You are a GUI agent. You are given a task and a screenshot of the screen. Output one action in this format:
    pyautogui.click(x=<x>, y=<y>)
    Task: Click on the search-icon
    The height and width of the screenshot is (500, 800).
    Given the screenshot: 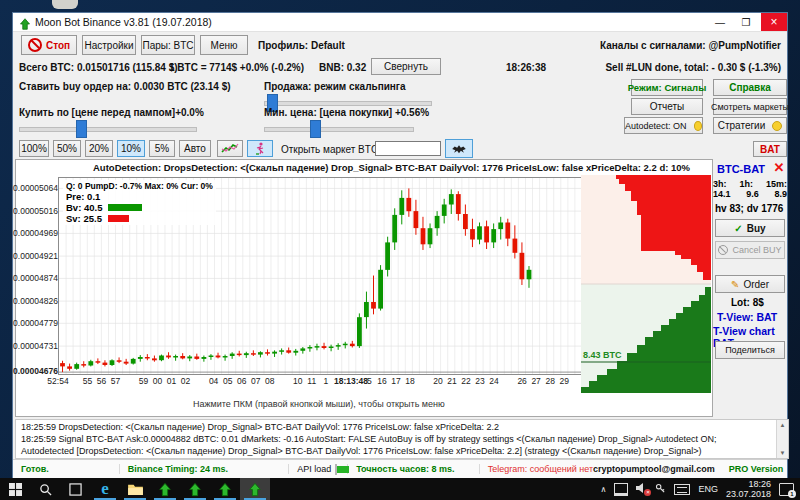 What is the action you would take?
    pyautogui.click(x=46, y=490)
    